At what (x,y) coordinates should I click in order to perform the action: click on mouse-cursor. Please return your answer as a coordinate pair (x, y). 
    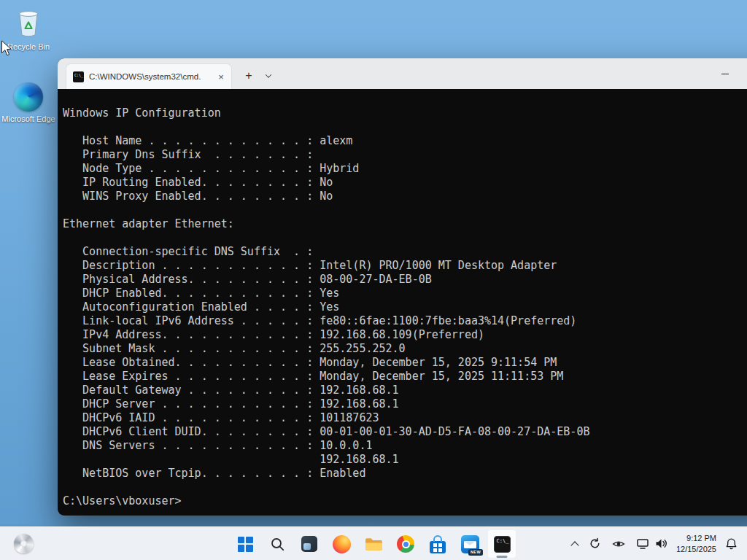
    Looking at the image, I should click on (7, 49).